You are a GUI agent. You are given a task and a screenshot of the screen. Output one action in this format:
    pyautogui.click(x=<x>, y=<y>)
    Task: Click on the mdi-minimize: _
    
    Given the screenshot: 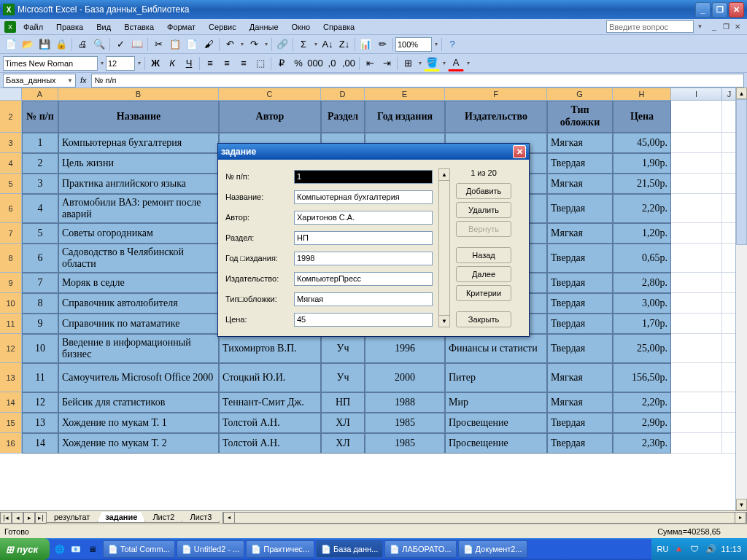 What is the action you would take?
    pyautogui.click(x=714, y=27)
    